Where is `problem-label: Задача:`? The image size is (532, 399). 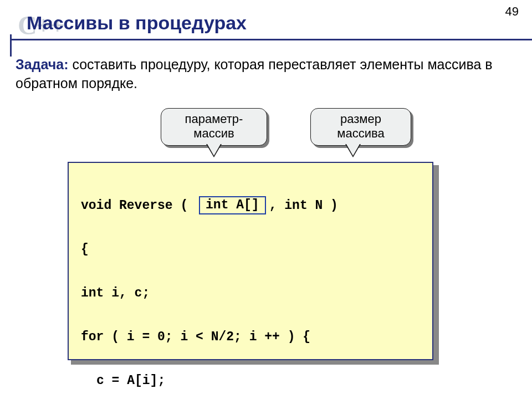
problem-label: Задача: is located at coordinates (42, 64).